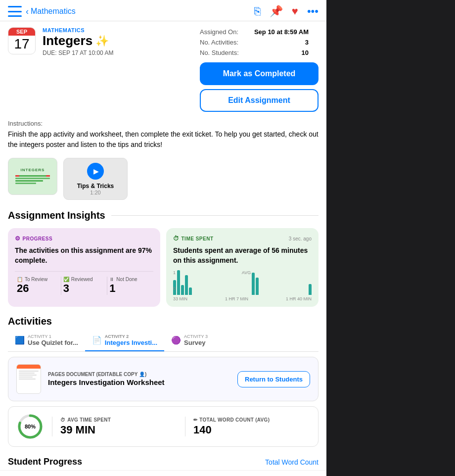 This screenshot has width=455, height=476. What do you see at coordinates (20, 279) in the screenshot?
I see `to-review-icon: 📋` at bounding box center [20, 279].